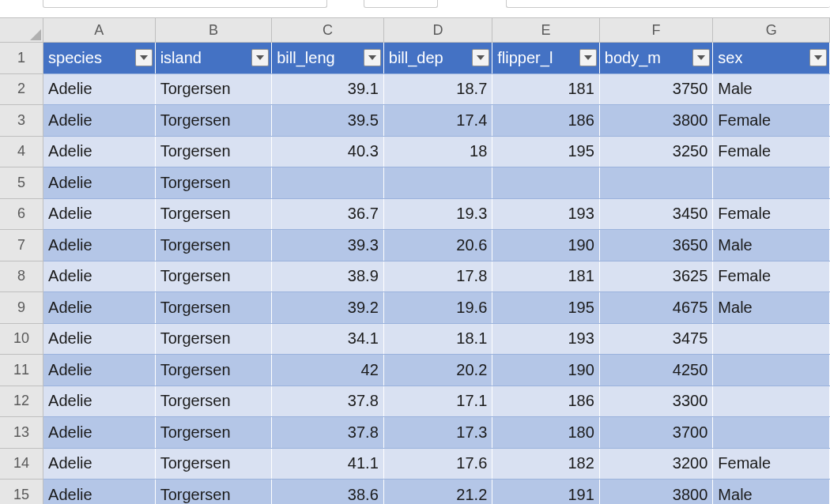 This screenshot has width=830, height=504. What do you see at coordinates (328, 214) in the screenshot?
I see `cell: 36.7` at bounding box center [328, 214].